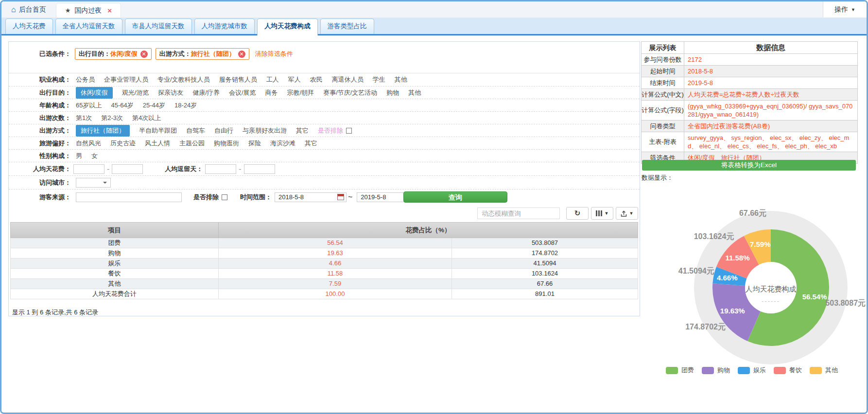 The image size is (868, 414). Describe the element at coordinates (602, 213) in the screenshot. I see `columns-button: ▼` at that location.